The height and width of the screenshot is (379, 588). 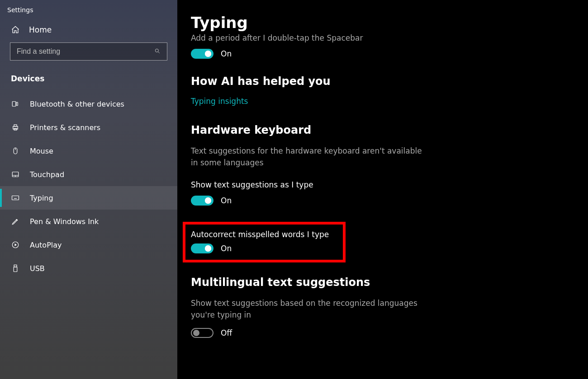 I want to click on spacebar-setting-label: Add a period after I double-tap the Spac…, so click(x=389, y=38).